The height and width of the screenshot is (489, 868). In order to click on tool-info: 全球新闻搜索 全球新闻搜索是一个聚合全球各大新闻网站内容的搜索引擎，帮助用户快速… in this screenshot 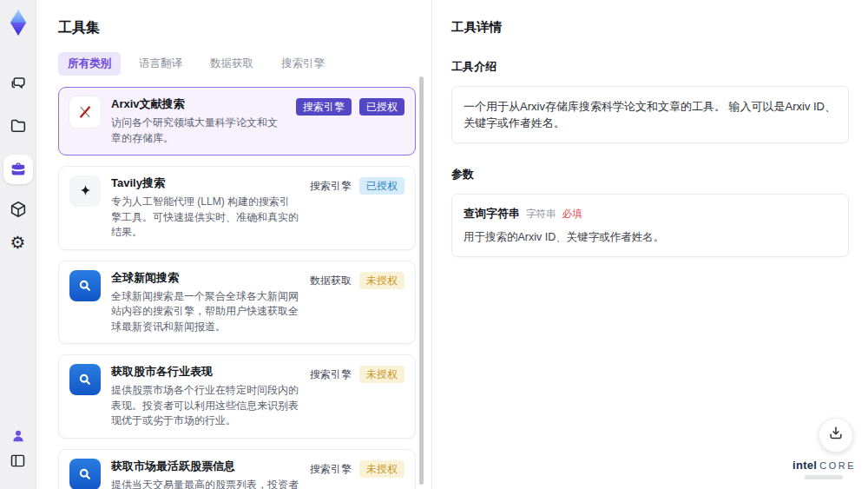, I will do `click(205, 302)`.